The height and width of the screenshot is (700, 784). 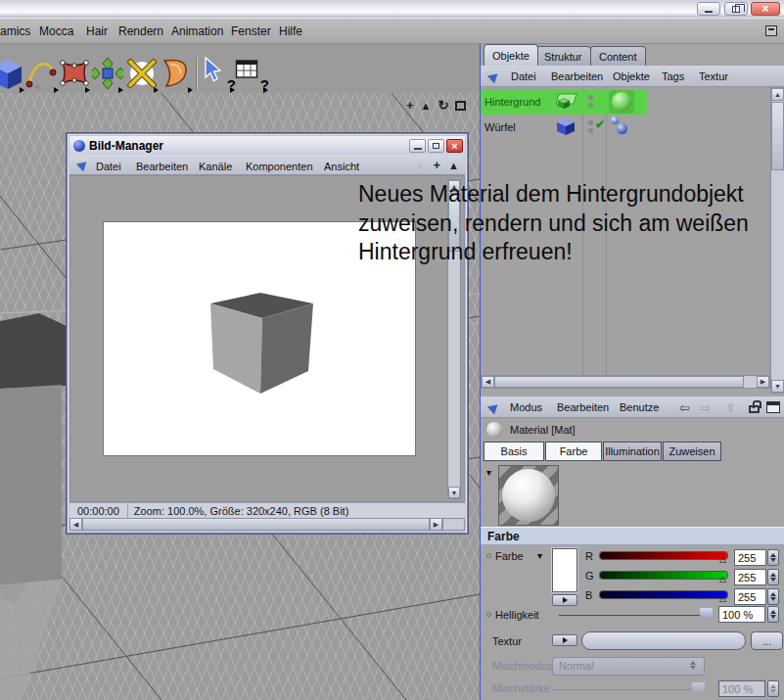 What do you see at coordinates (410, 106) in the screenshot?
I see `viewport-move-icon: +` at bounding box center [410, 106].